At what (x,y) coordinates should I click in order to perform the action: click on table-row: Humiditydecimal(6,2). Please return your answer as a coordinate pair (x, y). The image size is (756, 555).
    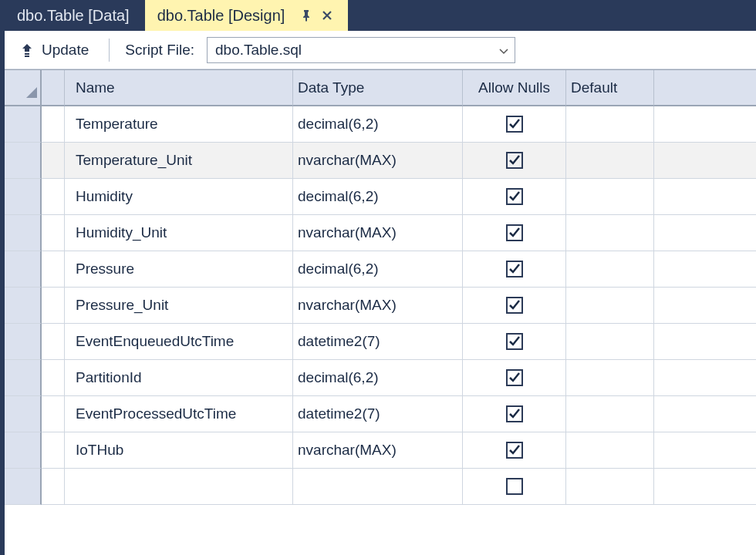
    Looking at the image, I should click on (380, 197).